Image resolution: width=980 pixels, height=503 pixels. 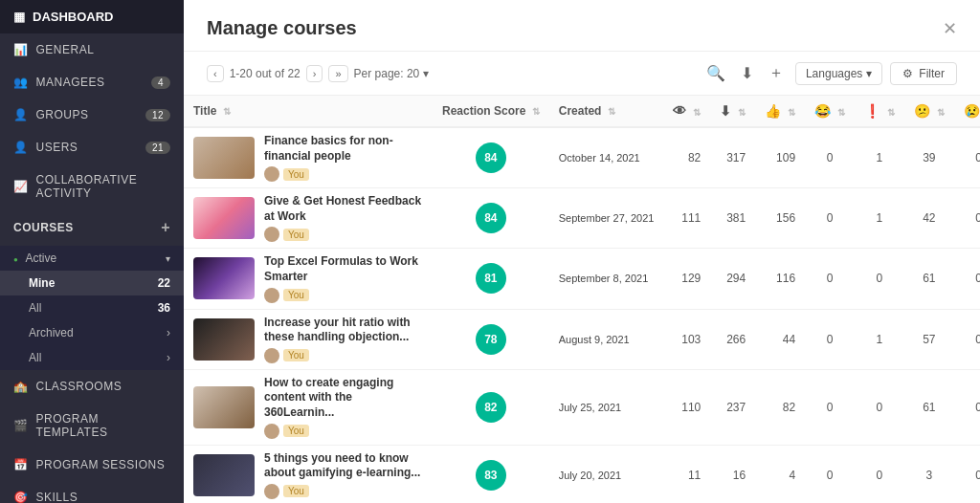 I want to click on th-created: Created ⇅, so click(x=607, y=111).